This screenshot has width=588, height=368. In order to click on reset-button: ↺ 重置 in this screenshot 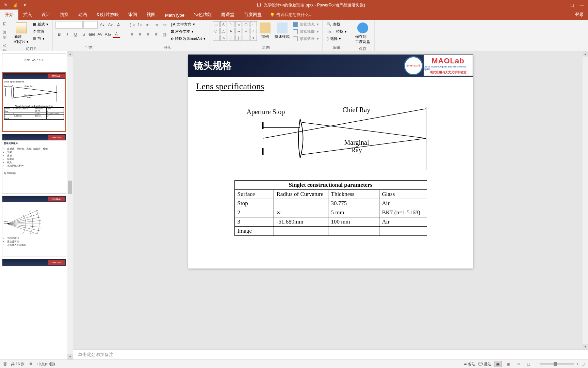, I will do `click(40, 31)`.